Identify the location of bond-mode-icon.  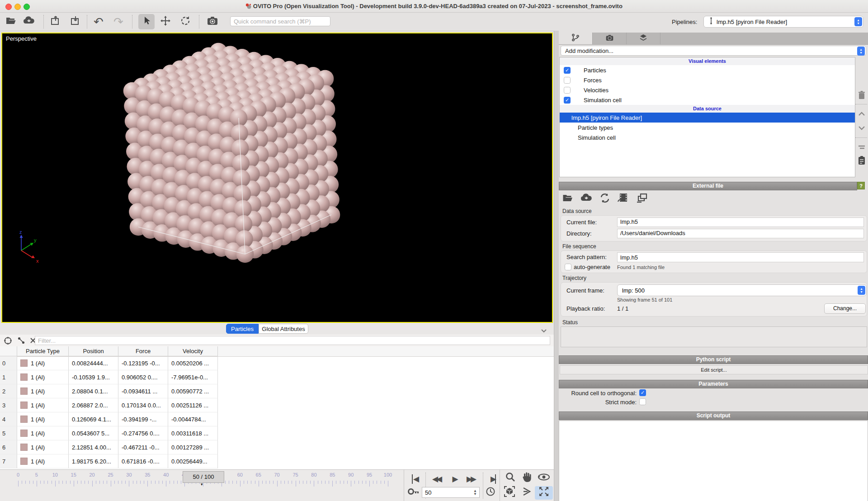
(21, 340).